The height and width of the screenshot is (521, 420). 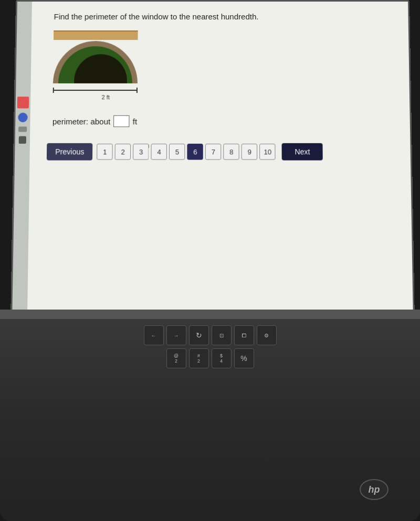 I want to click on perimeter-unit: ft, so click(x=135, y=121).